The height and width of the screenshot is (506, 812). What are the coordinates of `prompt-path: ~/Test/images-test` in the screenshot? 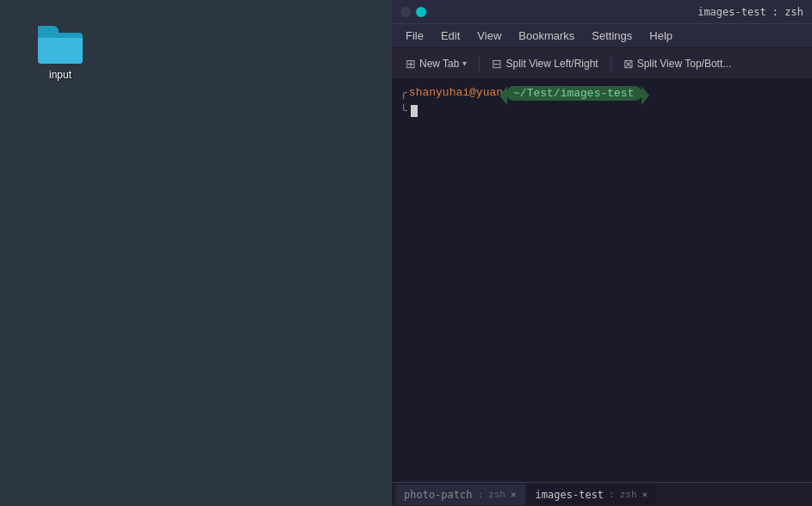 It's located at (573, 93).